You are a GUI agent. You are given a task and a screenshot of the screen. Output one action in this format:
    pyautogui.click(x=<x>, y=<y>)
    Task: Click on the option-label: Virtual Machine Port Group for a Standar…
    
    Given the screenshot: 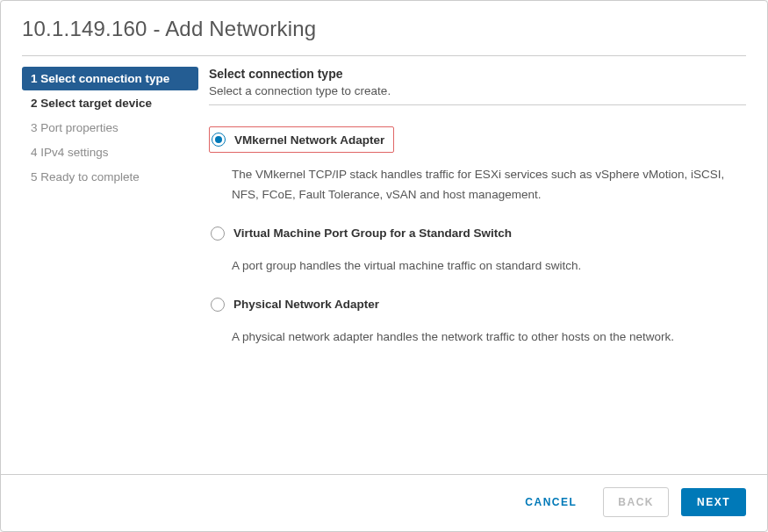 What is the action you would take?
    pyautogui.click(x=372, y=234)
    